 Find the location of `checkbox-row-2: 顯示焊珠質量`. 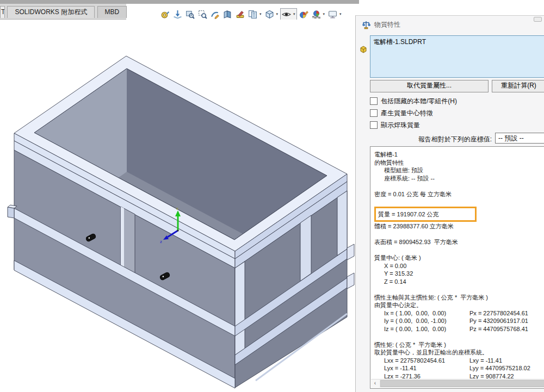

checkbox-row-2: 顯示焊珠質量 is located at coordinates (413, 125).